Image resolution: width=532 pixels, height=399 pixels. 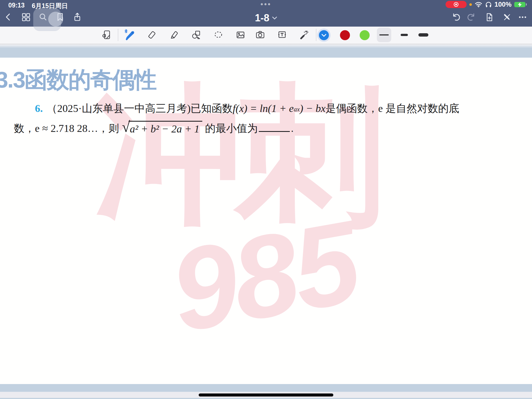 What do you see at coordinates (264, 277) in the screenshot?
I see `watermark-number: 985` at bounding box center [264, 277].